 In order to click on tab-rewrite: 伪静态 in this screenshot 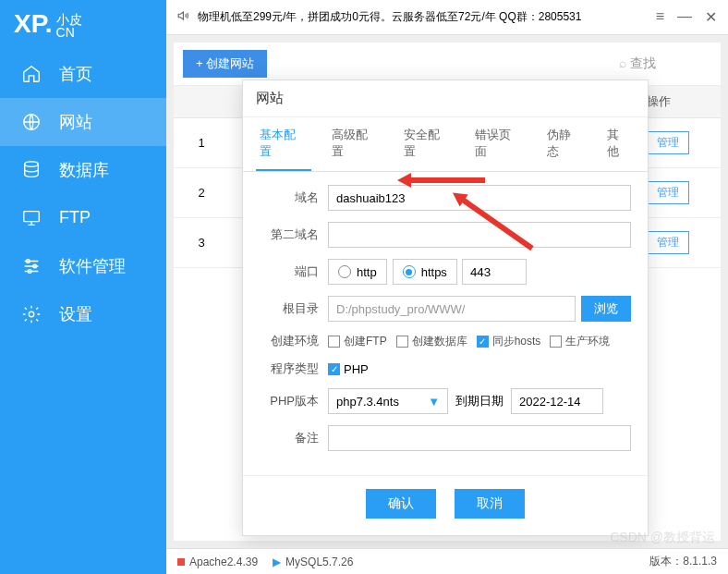, I will do `click(565, 144)`.